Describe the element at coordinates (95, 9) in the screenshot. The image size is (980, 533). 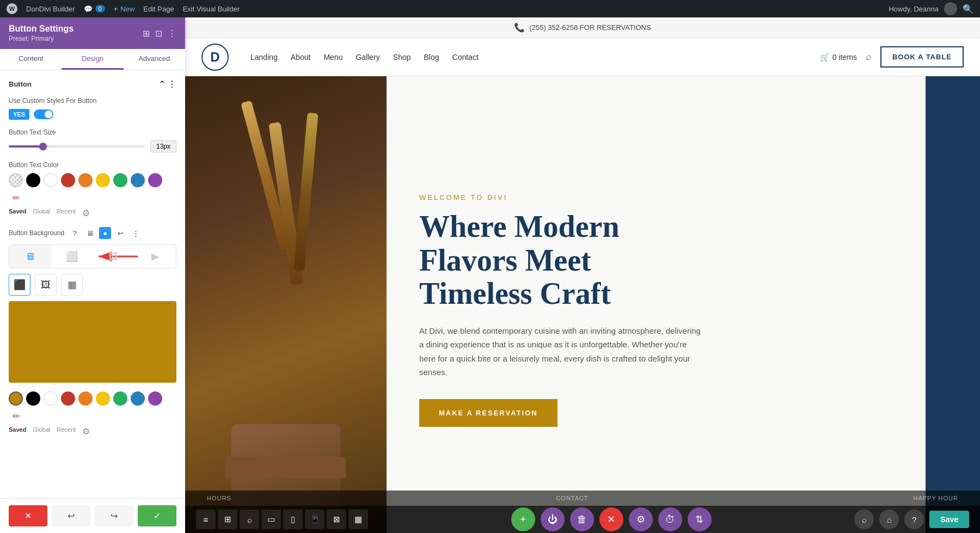
I see `comments-link: 💬 0` at that location.